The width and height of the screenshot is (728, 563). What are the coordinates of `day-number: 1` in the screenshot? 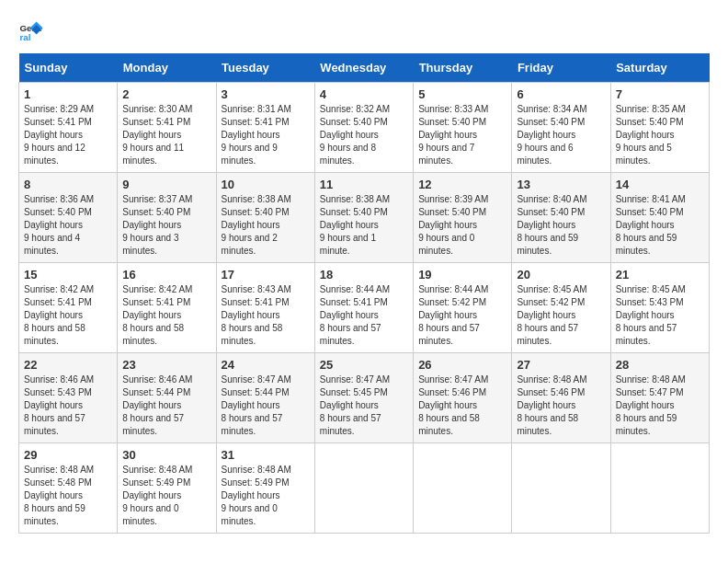 It's located at (68, 94).